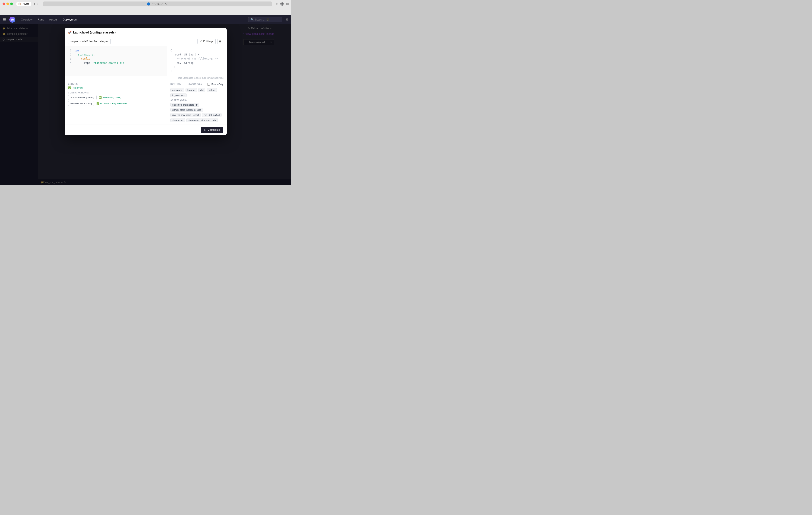  What do you see at coordinates (89, 41) in the screenshot?
I see `asset-path-input` at bounding box center [89, 41].